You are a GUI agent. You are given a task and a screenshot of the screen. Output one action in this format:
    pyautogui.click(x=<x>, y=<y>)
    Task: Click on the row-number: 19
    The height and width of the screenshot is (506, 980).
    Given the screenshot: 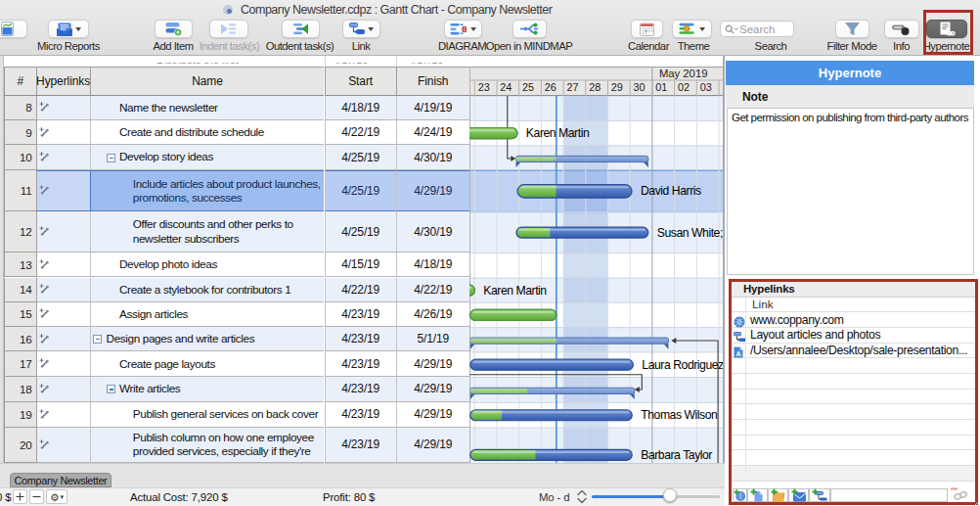 What is the action you would take?
    pyautogui.click(x=20, y=415)
    